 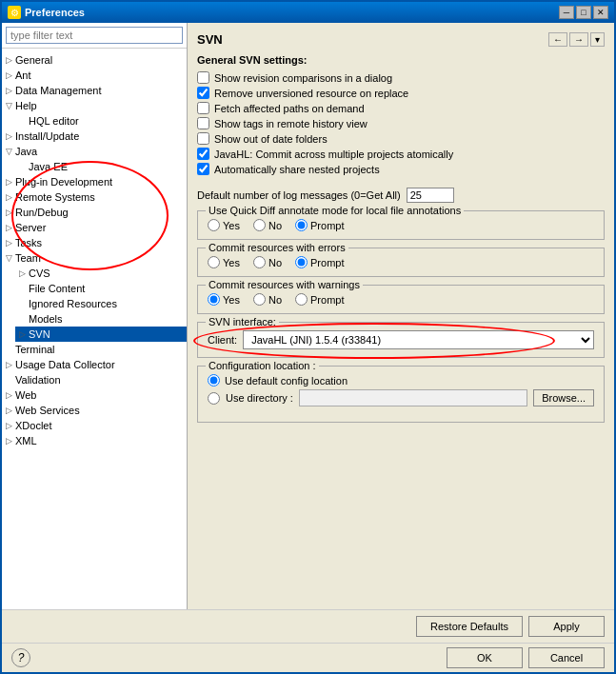 What do you see at coordinates (308, 626) in the screenshot?
I see `action-buttons: Restore Defaults Apply` at bounding box center [308, 626].